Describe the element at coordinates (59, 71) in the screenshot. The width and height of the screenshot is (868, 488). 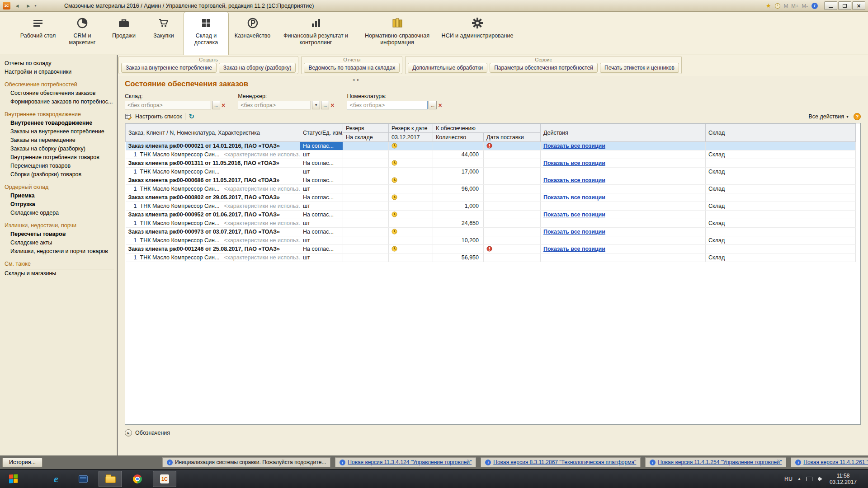
I see `sidebar-item-settings: Настройки и справочники` at that location.